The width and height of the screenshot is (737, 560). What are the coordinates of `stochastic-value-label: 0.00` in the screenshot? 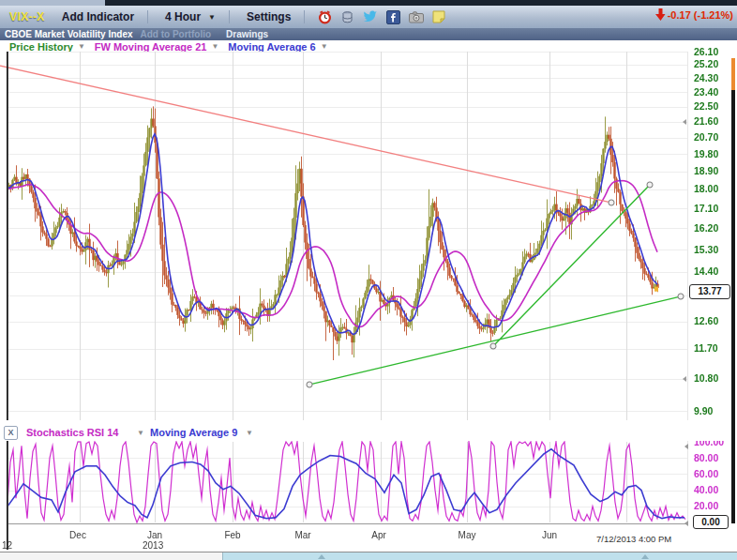 It's located at (711, 522).